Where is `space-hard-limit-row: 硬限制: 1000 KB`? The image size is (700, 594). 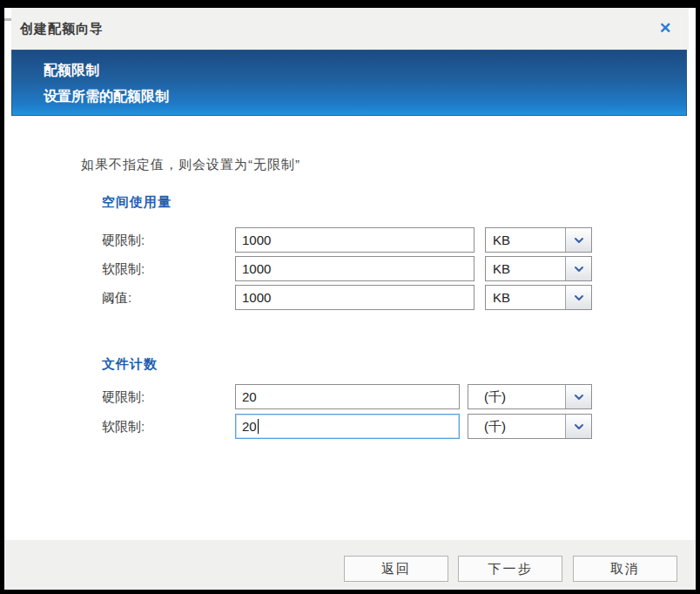
space-hard-limit-row: 硬限制: 1000 KB is located at coordinates (350, 240).